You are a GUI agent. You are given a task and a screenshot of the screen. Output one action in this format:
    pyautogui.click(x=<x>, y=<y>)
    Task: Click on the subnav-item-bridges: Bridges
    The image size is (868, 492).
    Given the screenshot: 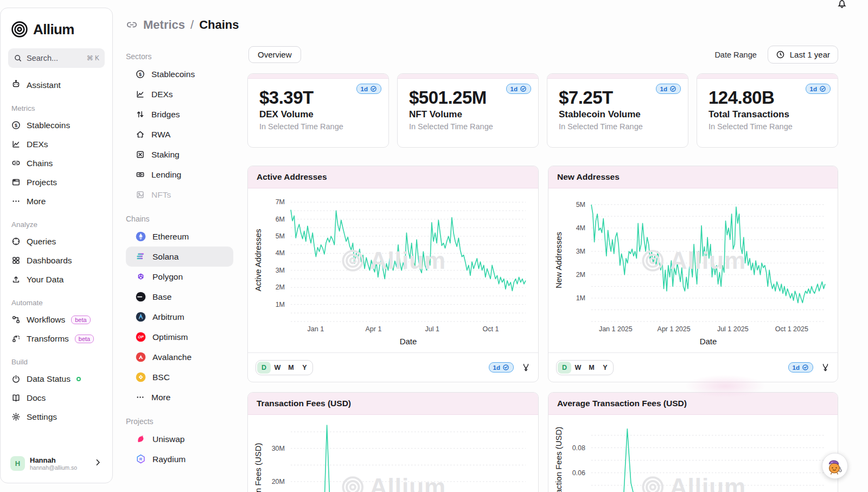 What is the action you would take?
    pyautogui.click(x=180, y=114)
    